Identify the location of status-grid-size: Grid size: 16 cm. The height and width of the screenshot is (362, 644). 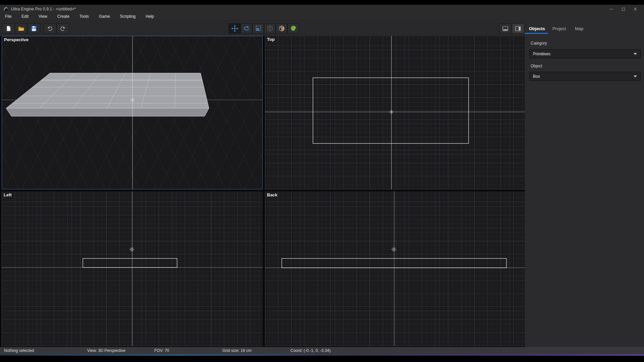
(237, 351).